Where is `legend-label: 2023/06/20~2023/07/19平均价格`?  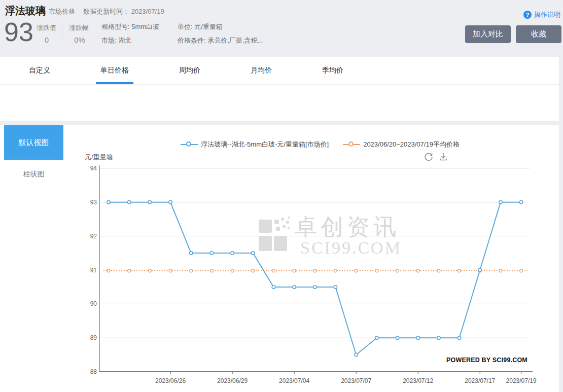
legend-label: 2023/06/20~2023/07/19平均价格 is located at coordinates (411, 145).